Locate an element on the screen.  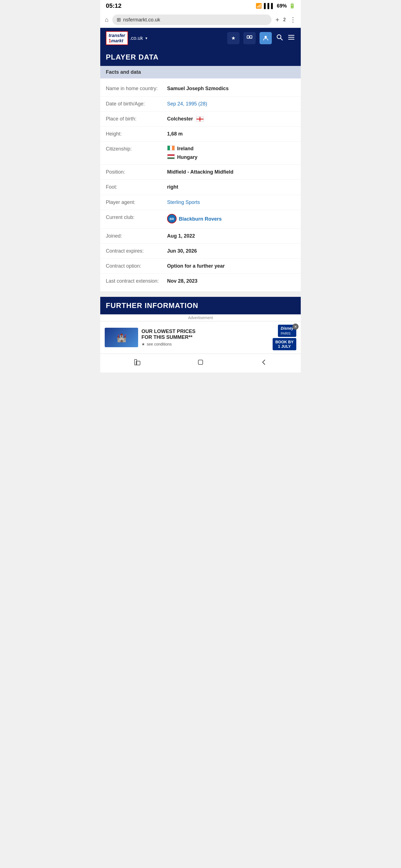
ireland-label: Ireland is located at coordinates (185, 149).